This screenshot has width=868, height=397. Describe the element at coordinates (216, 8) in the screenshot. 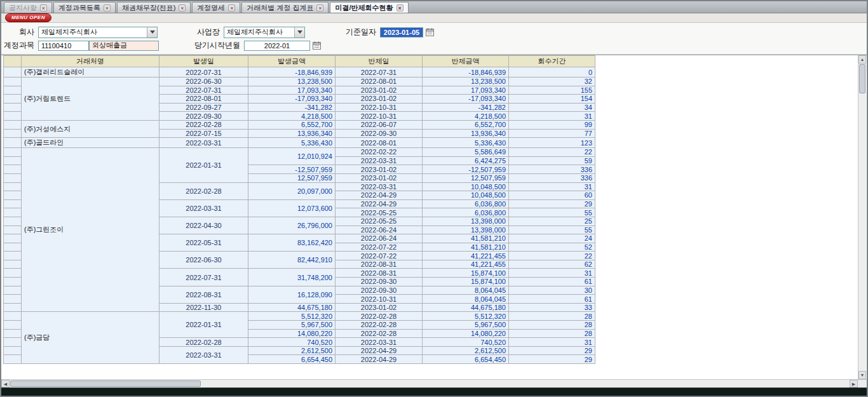

I see `tab-account-detail: 계정명세×` at that location.